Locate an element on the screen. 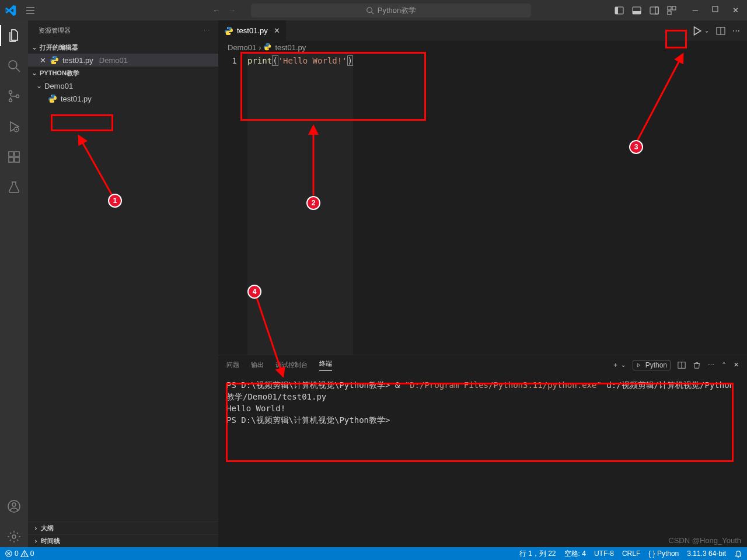 Image resolution: width=747 pixels, height=560 pixels. open-editor-item: ✕ test01.py Demo01 is located at coordinates (123, 60).